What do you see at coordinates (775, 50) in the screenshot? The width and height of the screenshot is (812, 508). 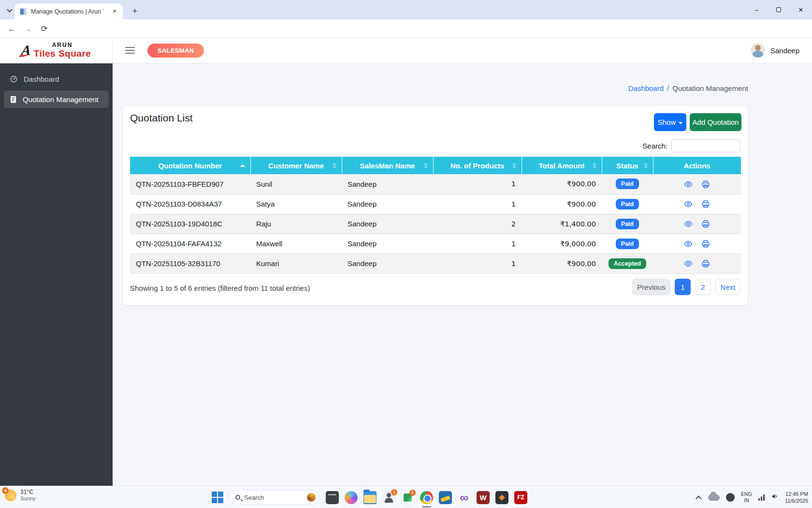 I see `user-menu: Sandeep` at bounding box center [775, 50].